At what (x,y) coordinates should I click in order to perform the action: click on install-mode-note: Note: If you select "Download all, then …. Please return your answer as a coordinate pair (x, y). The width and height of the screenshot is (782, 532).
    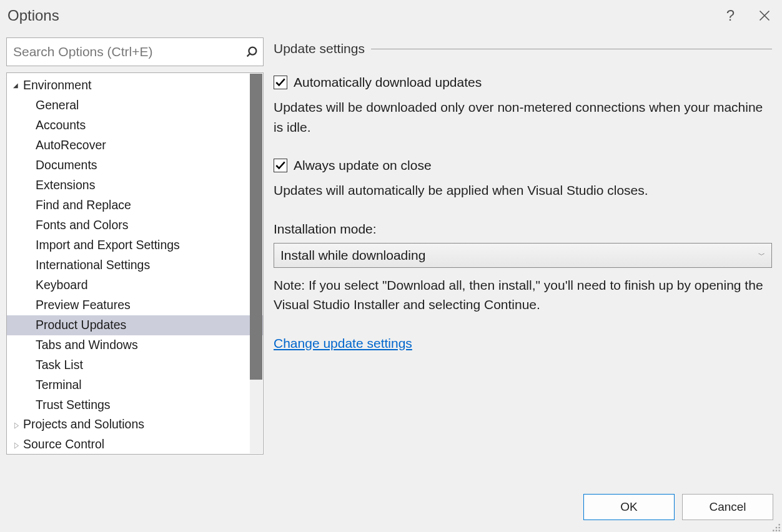
    Looking at the image, I should click on (523, 295).